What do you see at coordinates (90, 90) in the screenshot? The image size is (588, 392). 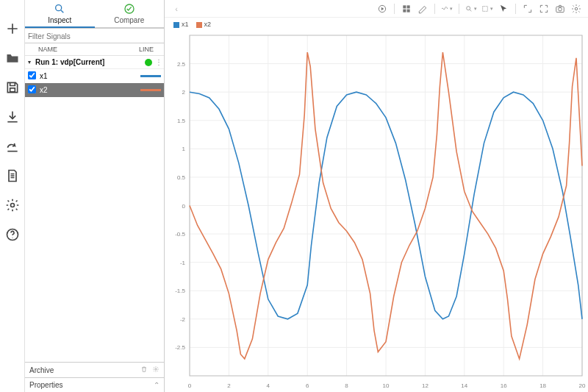 I see `signal-name: x2` at bounding box center [90, 90].